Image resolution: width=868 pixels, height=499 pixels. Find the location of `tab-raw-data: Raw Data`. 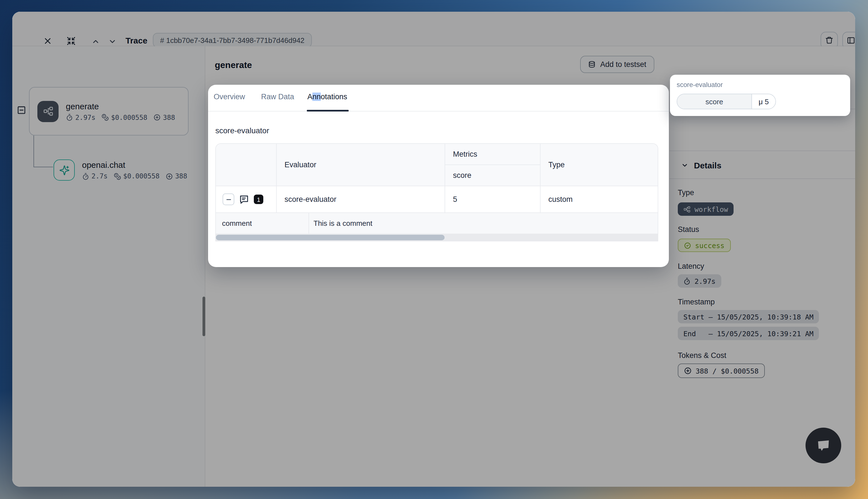

tab-raw-data: Raw Data is located at coordinates (278, 97).